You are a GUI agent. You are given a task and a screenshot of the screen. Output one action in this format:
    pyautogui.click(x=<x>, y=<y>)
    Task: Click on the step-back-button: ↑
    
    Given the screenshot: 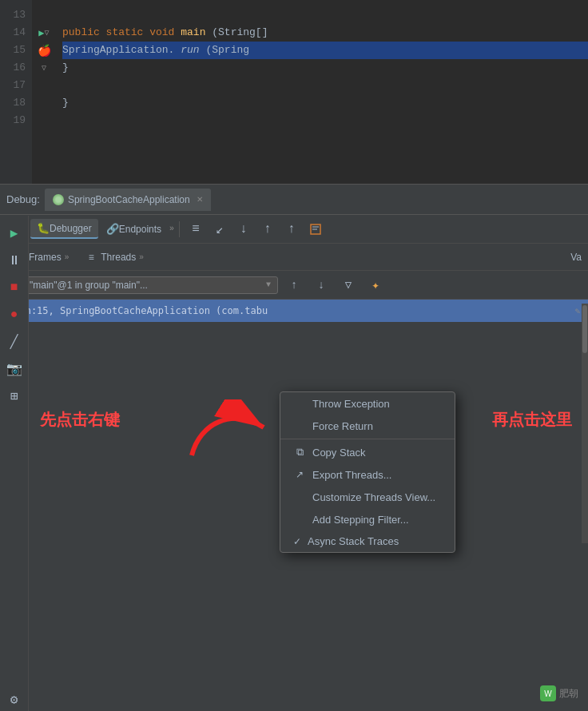 What is the action you would take?
    pyautogui.click(x=268, y=229)
    